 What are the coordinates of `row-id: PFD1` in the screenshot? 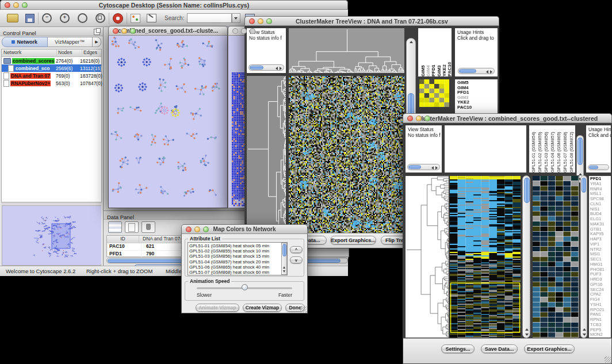 It's located at (124, 254).